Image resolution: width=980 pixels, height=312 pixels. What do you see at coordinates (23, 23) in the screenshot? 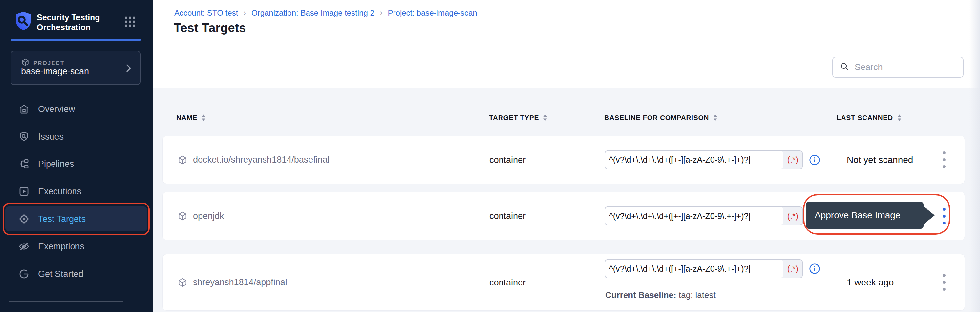
I see `sto-shield-logo-icon` at bounding box center [23, 23].